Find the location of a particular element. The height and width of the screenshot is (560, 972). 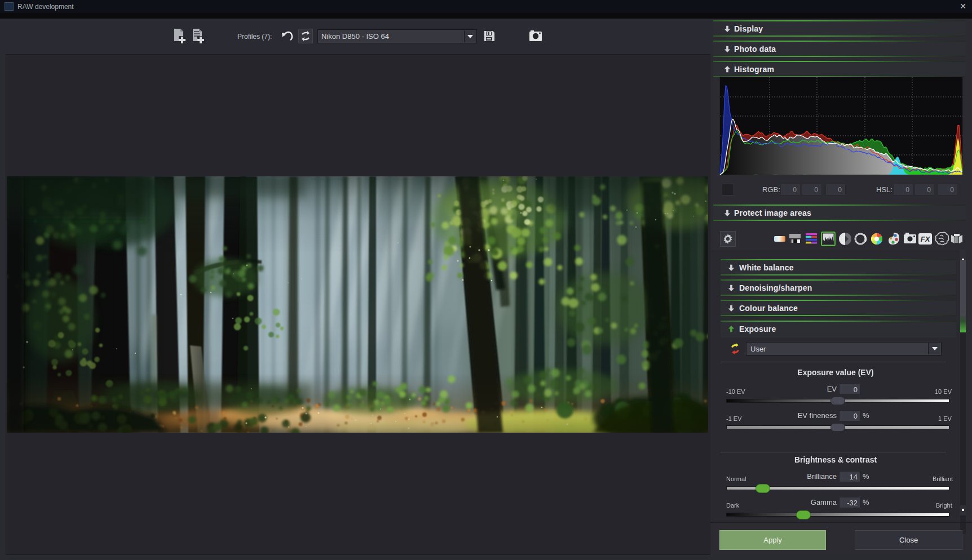

svg-text: FX is located at coordinates (926, 239).